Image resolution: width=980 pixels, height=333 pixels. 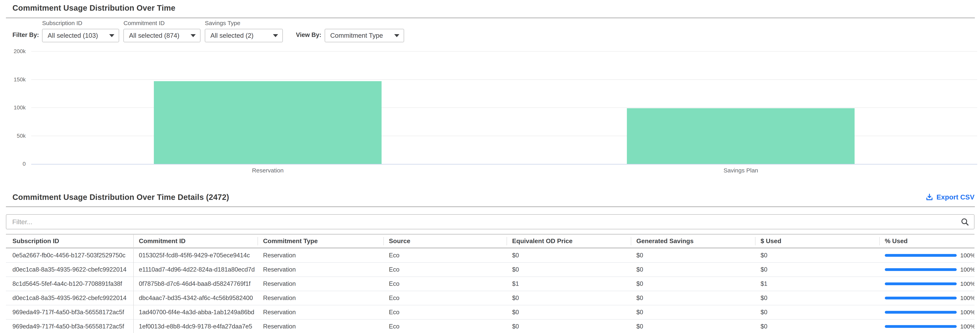 I want to click on search-icon, so click(x=965, y=222).